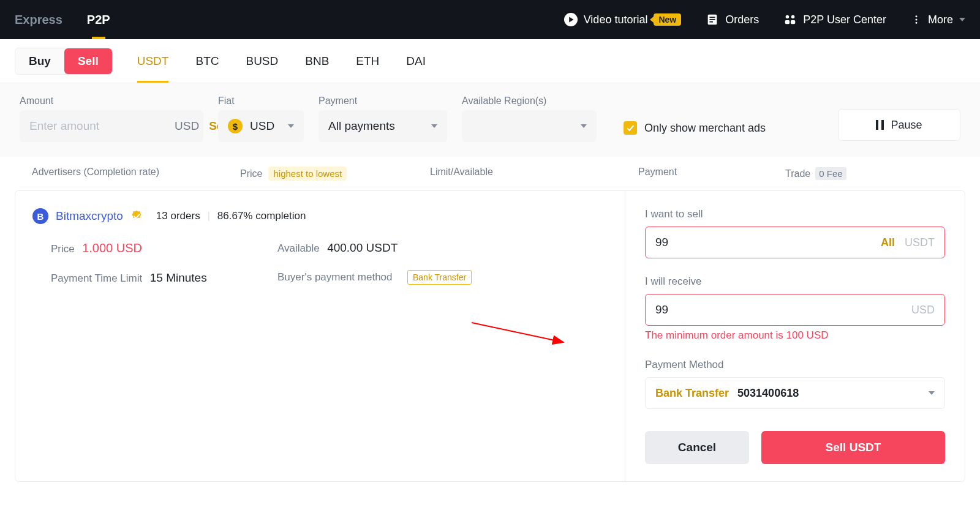 Image resolution: width=980 pixels, height=521 pixels. I want to click on cancel-button: Cancel, so click(697, 448).